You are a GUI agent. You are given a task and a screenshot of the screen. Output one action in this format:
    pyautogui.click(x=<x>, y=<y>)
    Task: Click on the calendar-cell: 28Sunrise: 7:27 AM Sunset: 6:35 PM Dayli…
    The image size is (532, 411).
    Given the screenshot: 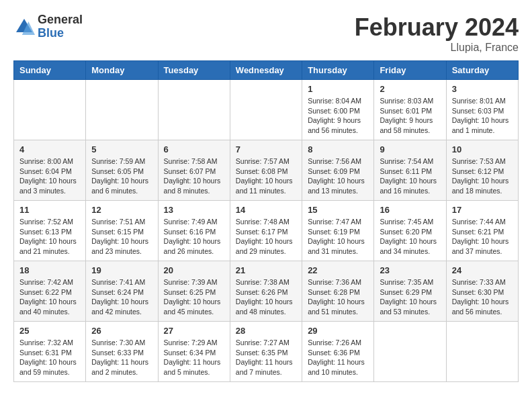 What is the action you would take?
    pyautogui.click(x=266, y=352)
    